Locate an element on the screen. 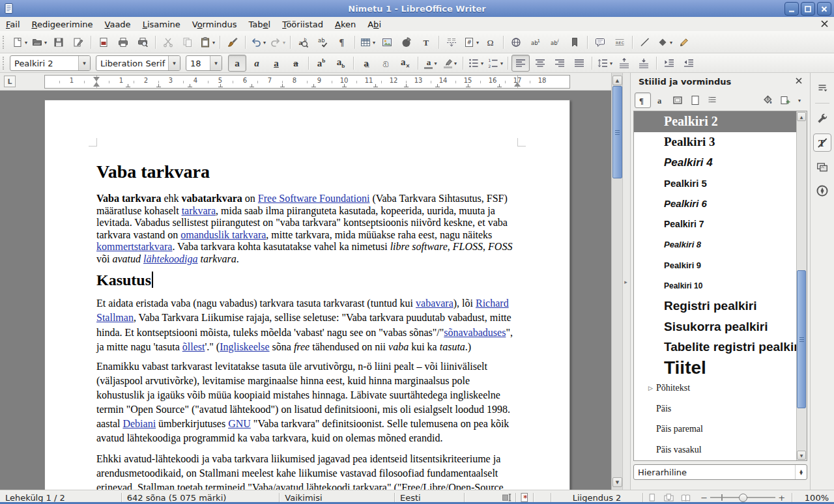 The height and width of the screenshot is (504, 834). find-replace-button: ab is located at coordinates (303, 42).